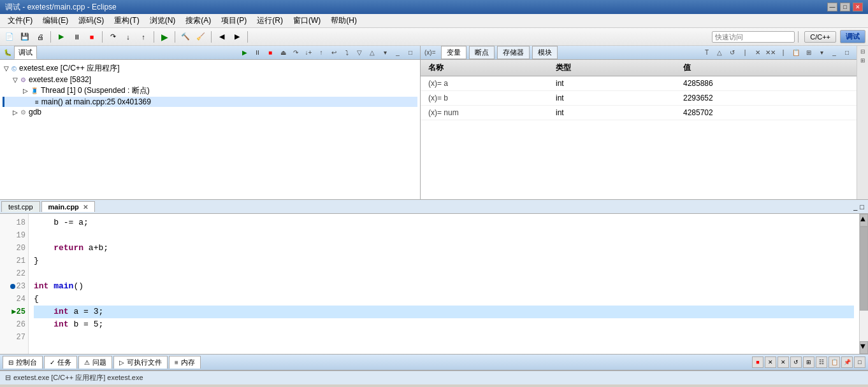 The width and height of the screenshot is (868, 387). I want to click on tree-item-gdb: ▷ ⚙ gdb, so click(210, 112).